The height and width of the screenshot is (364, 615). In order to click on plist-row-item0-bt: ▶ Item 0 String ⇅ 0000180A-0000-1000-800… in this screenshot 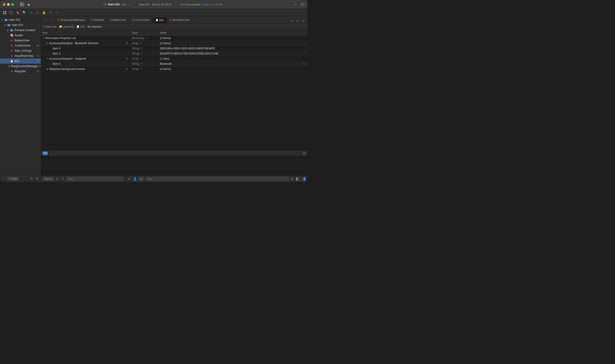, I will do `click(174, 49)`.